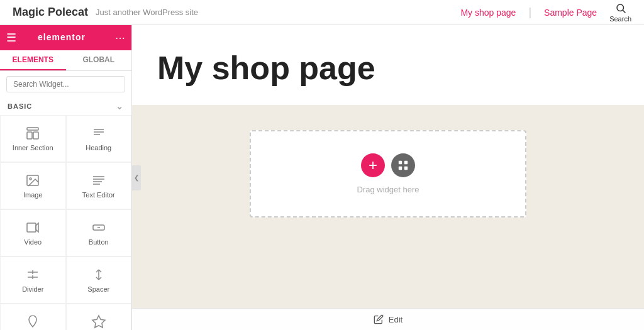  Describe the element at coordinates (373, 165) in the screenshot. I see `add-widget-button: +` at that location.